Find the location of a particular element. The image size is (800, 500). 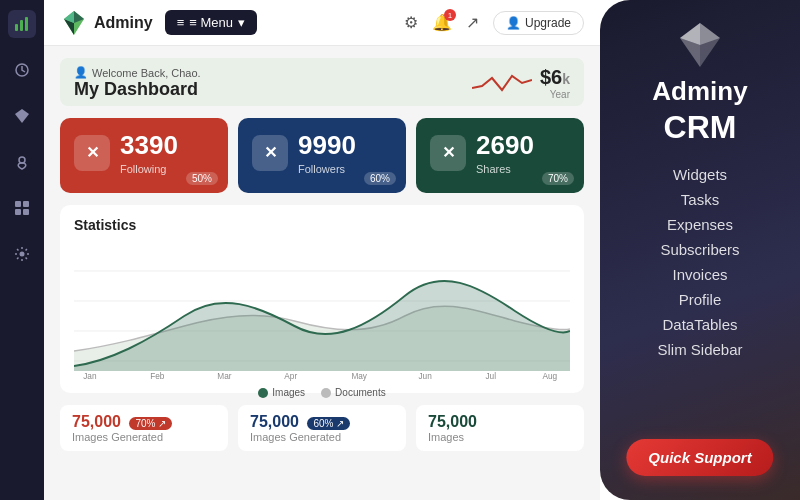

shares-label: Shares is located at coordinates (505, 169).